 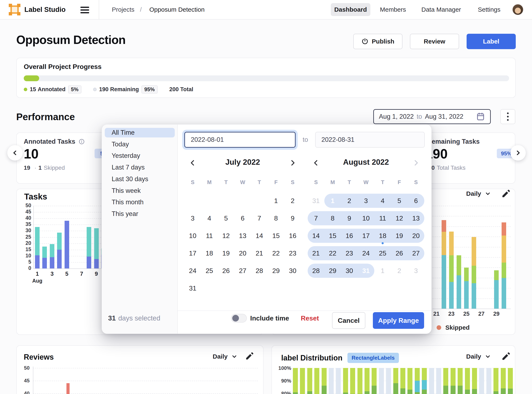 I want to click on calendar-day-number: 28, so click(x=259, y=271).